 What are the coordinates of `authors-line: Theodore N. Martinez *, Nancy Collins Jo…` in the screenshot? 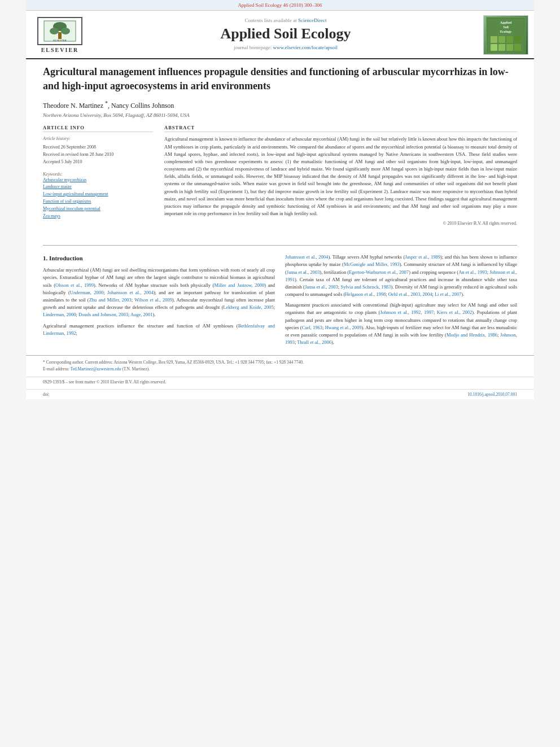 It's located at (280, 105).